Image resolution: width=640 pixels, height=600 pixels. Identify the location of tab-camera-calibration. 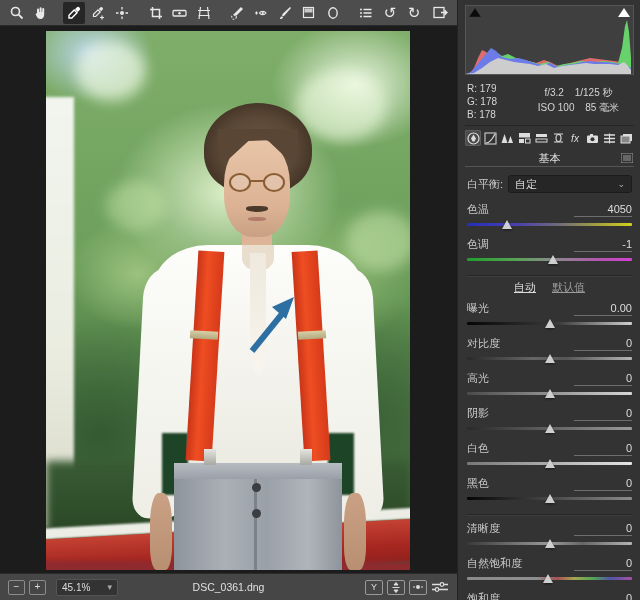
(592, 138).